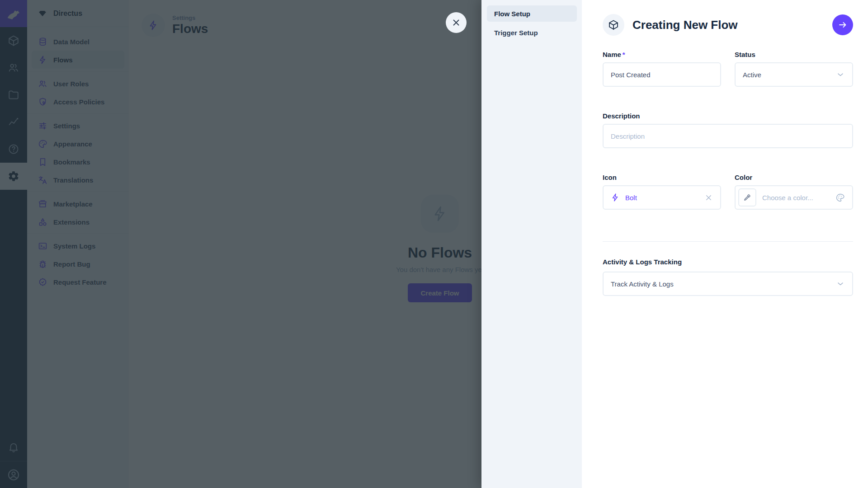 The width and height of the screenshot is (868, 488). What do you see at coordinates (728, 25) in the screenshot?
I see `drawer-header: Creating New Flow` at bounding box center [728, 25].